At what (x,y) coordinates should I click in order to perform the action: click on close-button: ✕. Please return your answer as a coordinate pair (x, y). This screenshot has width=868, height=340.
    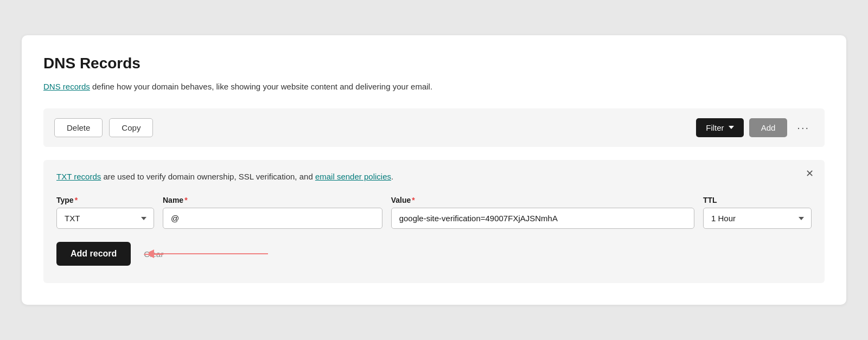
    Looking at the image, I should click on (809, 174).